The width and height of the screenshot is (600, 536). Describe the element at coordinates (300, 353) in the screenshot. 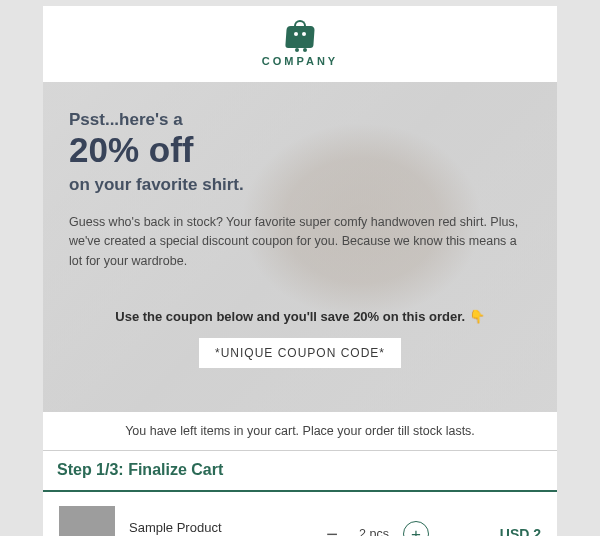

I see `coupon-code-box: *UNIQUE COUPON CODE*` at that location.